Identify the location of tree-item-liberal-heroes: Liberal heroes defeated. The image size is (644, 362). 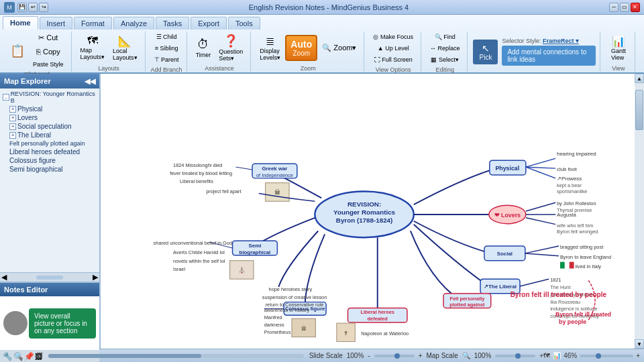
(50, 152).